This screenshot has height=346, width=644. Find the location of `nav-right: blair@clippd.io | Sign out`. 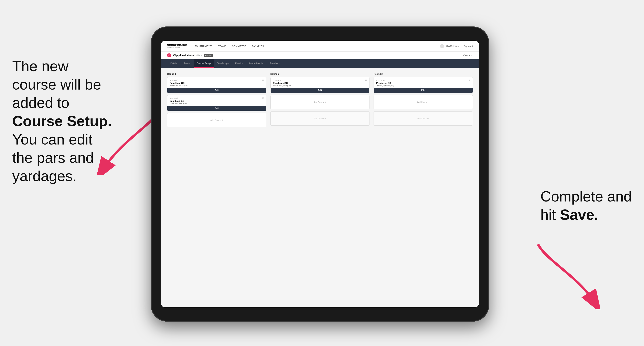

nav-right: blair@clippd.io | Sign out is located at coordinates (456, 46).